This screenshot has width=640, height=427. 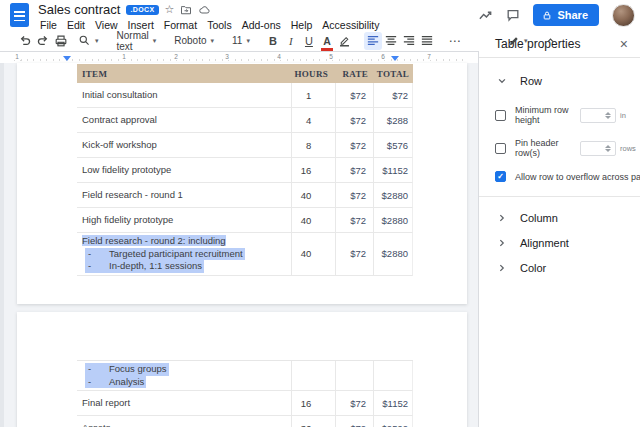 What do you see at coordinates (500, 176) in the screenshot?
I see `checkbox-allow-overflow: ✓` at bounding box center [500, 176].